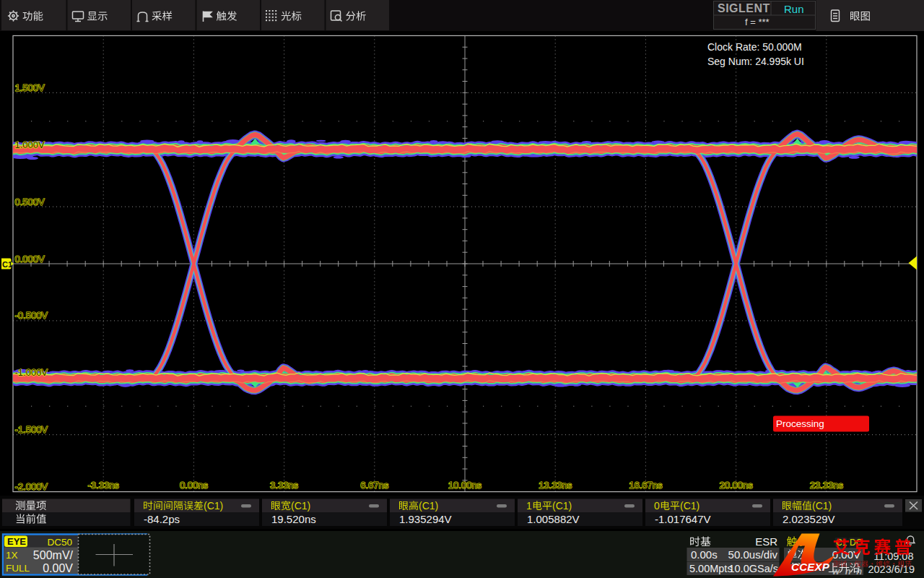 Image resolution: width=924 pixels, height=578 pixels. Describe the element at coordinates (645, 486) in the screenshot. I see `svg-text: 16.67ns` at that location.